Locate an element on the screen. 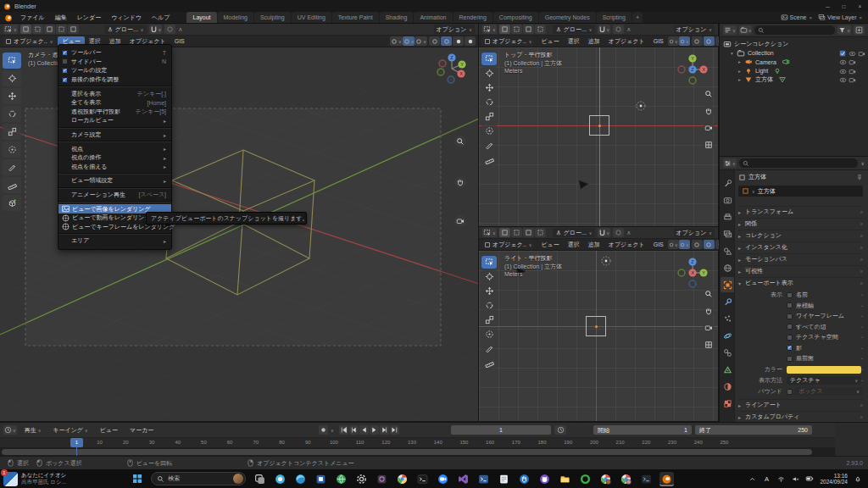  checkbox-座標軸 is located at coordinates (790, 305).